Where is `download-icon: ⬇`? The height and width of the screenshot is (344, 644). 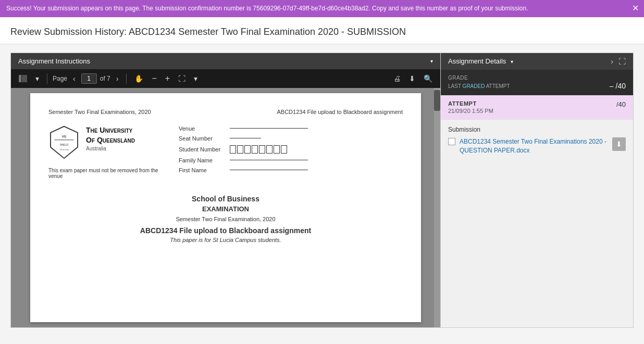 download-icon: ⬇ is located at coordinates (619, 144).